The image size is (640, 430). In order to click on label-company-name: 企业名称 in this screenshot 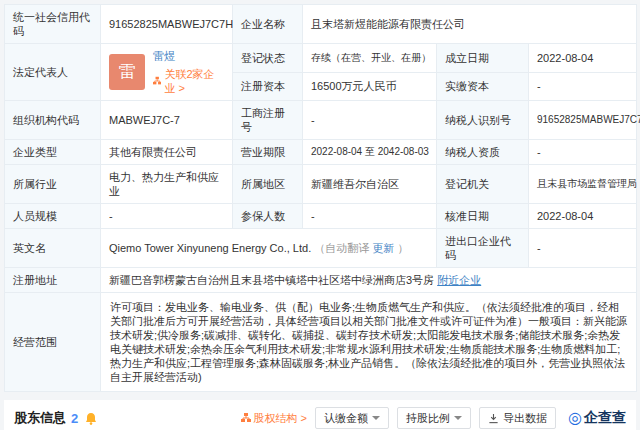, I will do `click(268, 24)`.